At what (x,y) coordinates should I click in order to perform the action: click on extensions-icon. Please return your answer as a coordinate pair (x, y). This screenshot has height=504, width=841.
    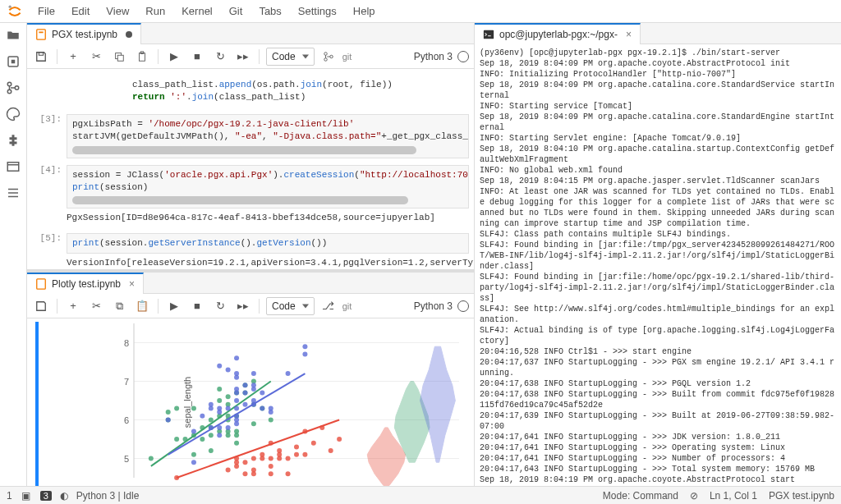
    Looking at the image, I should click on (13, 140).